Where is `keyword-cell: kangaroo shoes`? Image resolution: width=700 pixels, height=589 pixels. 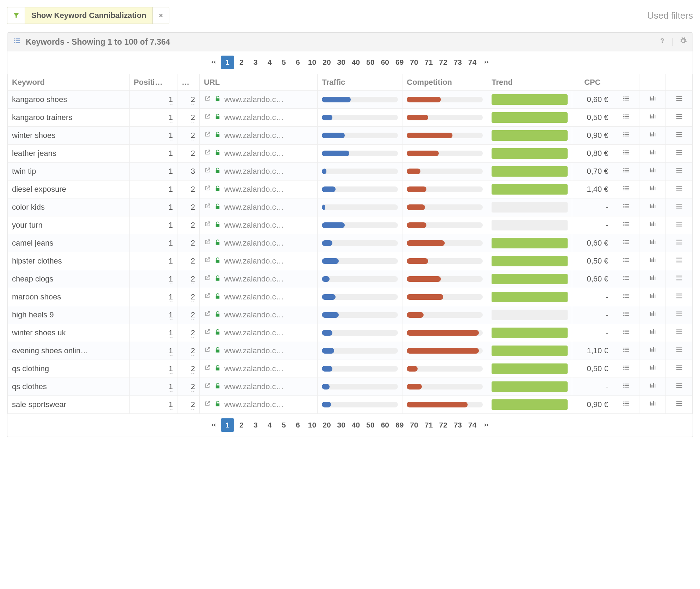 keyword-cell: kangaroo shoes is located at coordinates (69, 100).